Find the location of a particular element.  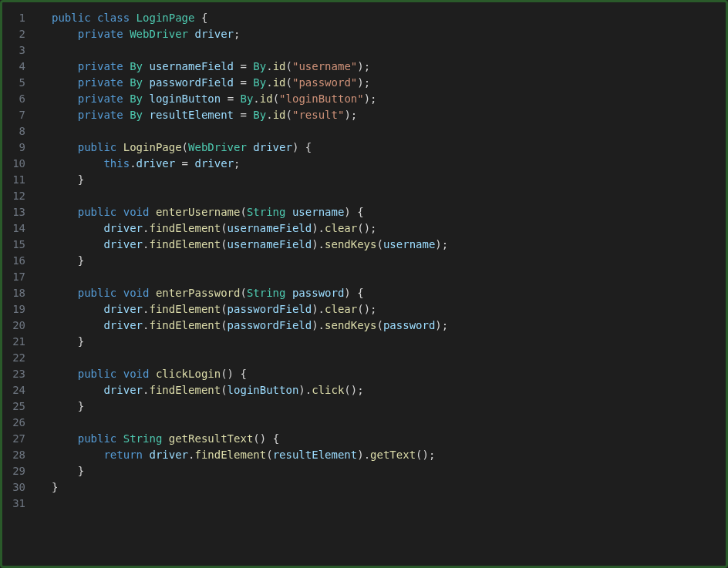

code-line: public void clickLogin() { is located at coordinates (389, 375).